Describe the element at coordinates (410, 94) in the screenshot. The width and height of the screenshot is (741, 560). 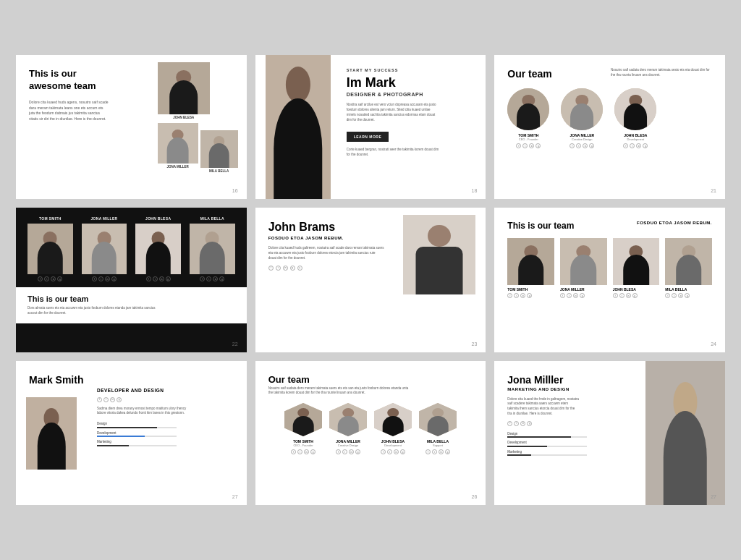
I see `slide-2-subtitle: DESIGNER & PHOTOGRAPH` at that location.